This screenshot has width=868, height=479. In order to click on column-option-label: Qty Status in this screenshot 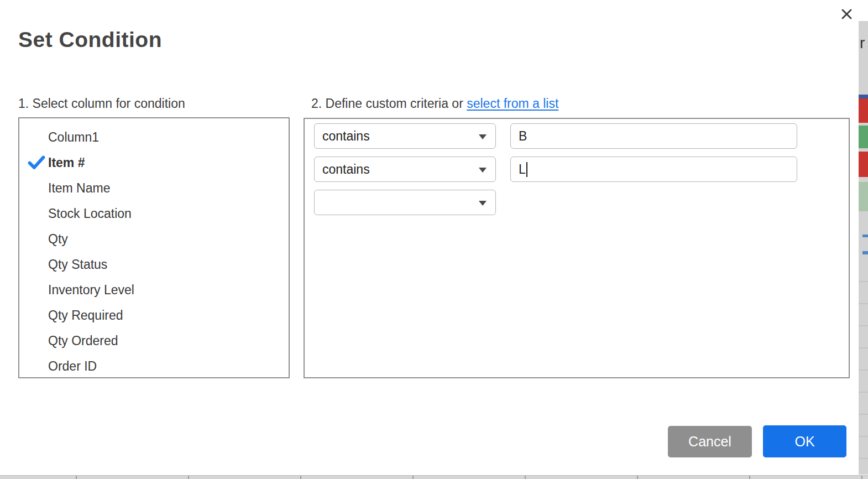, I will do `click(77, 264)`.